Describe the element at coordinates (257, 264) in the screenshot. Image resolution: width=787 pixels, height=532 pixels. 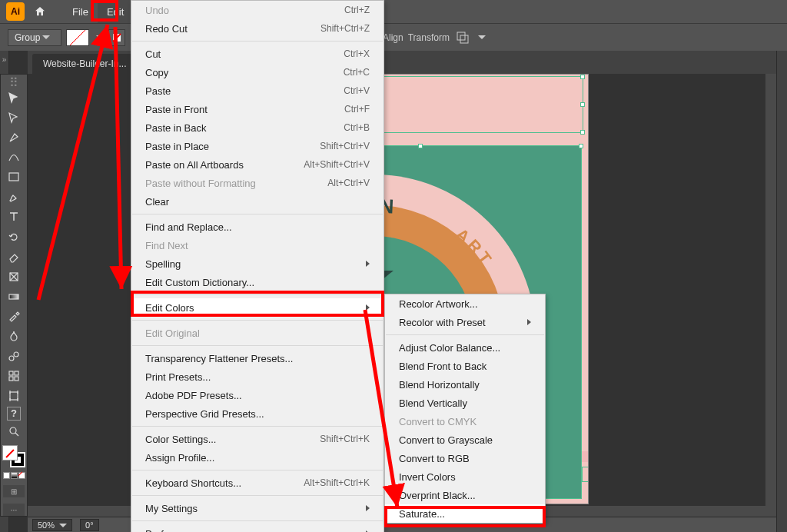
I see `edit-menu-item-spelling: Spelling` at that location.